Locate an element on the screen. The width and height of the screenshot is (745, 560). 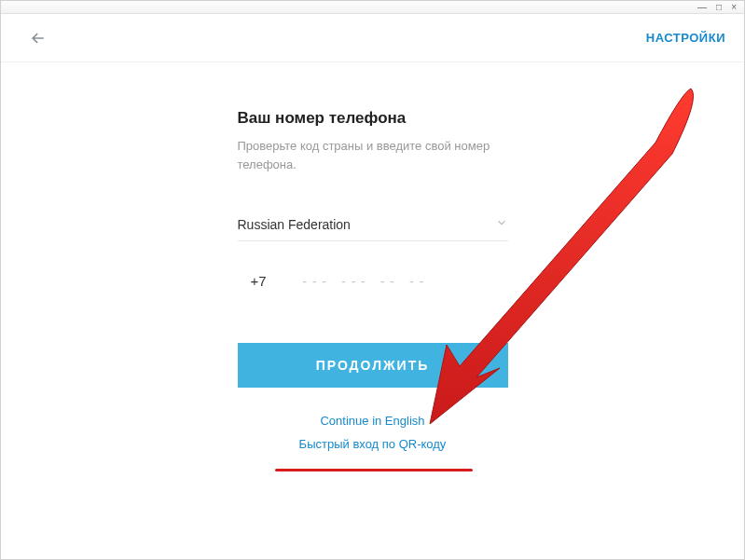
phone-input-row: +7 --- --- -- -- is located at coordinates (373, 281).